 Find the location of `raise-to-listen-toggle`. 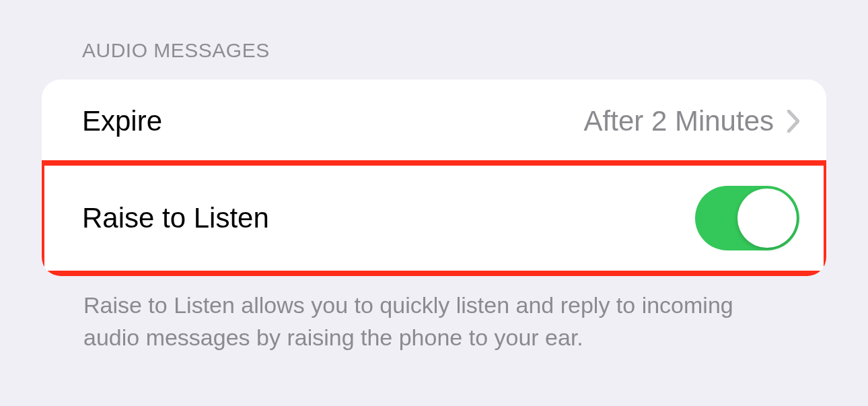

raise-to-listen-toggle is located at coordinates (747, 218).